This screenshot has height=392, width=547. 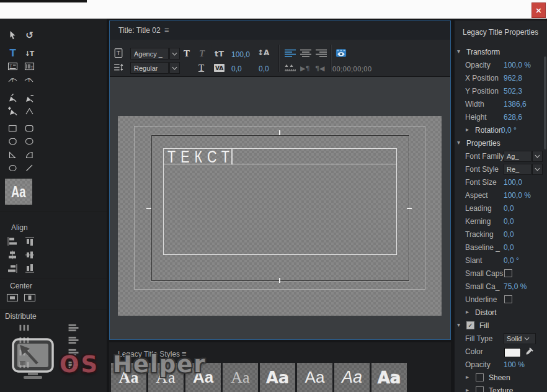 I want to click on tracking-value: 0,0, so click(x=509, y=234).